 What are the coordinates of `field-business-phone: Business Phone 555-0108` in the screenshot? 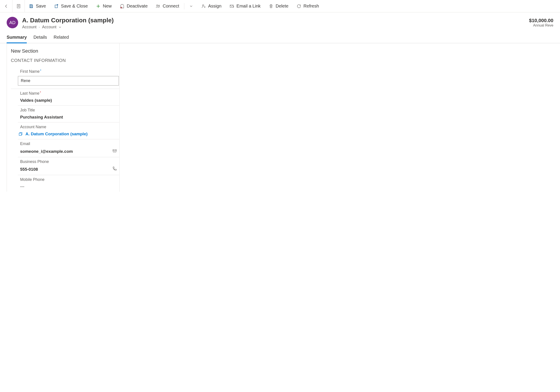 It's located at (69, 166).